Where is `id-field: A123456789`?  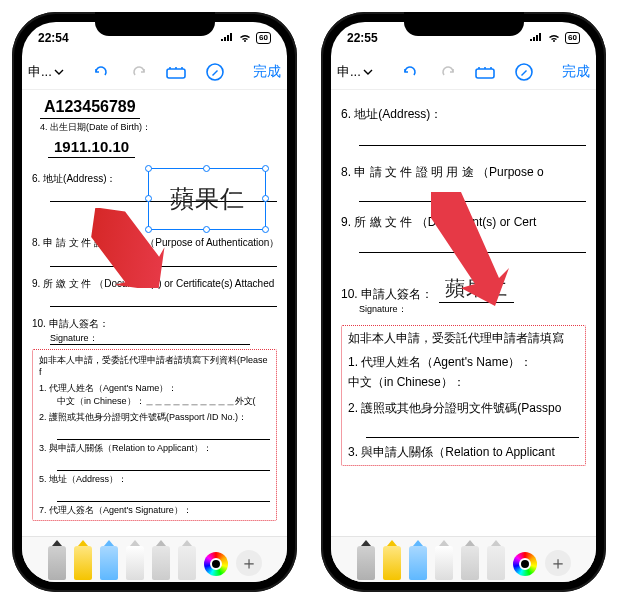 id-field: A123456789 is located at coordinates (90, 108).